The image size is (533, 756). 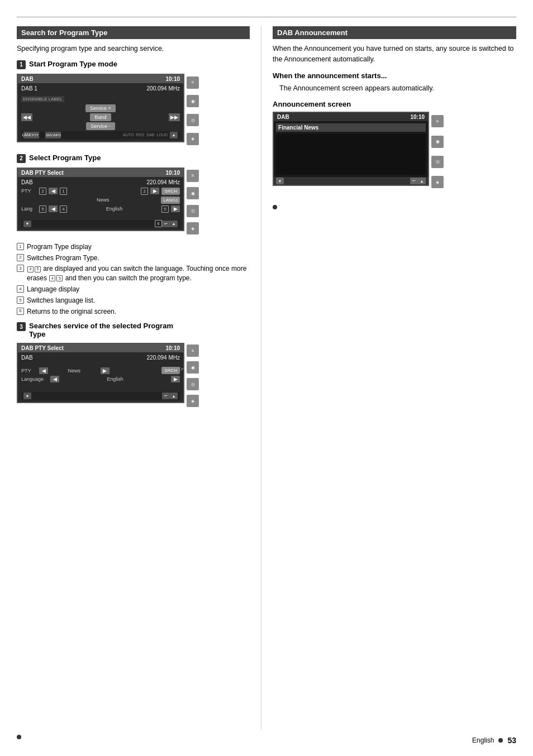 What do you see at coordinates (101, 224) in the screenshot?
I see `step2-status-bar: ▼ 6 ↩ ▲` at bounding box center [101, 224].